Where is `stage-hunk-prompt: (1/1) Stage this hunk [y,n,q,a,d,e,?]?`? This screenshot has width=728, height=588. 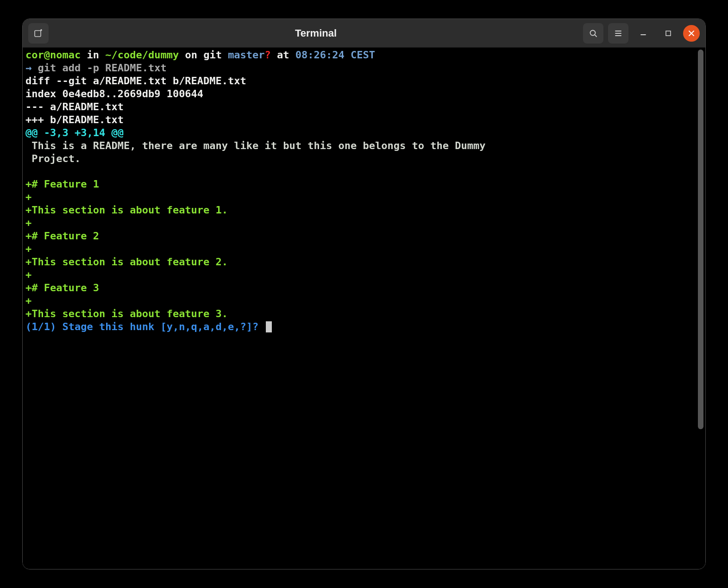 stage-hunk-prompt: (1/1) Stage this hunk [y,n,q,a,d,e,?]? is located at coordinates (145, 327).